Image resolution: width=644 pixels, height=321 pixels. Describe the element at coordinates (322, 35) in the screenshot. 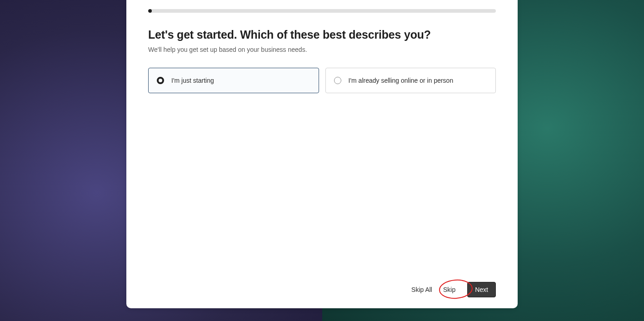

I see `page-heading: Let's get started. Which of these best d…` at that location.